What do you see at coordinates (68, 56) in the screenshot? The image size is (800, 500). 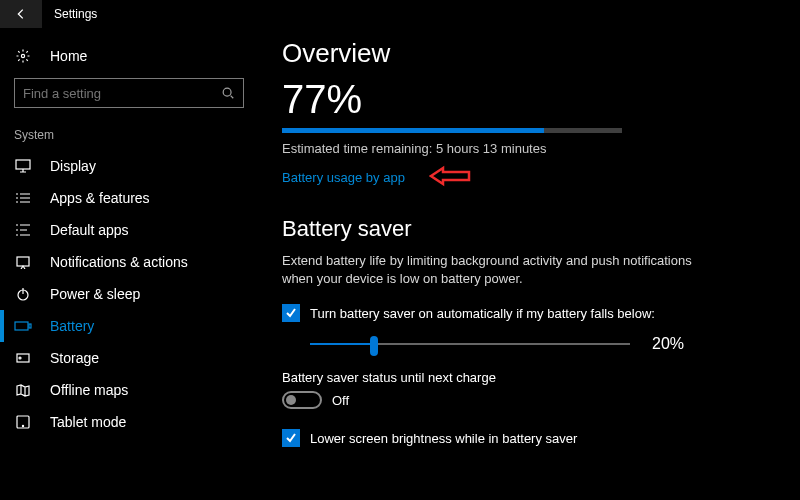 I see `home-label: Home` at bounding box center [68, 56].